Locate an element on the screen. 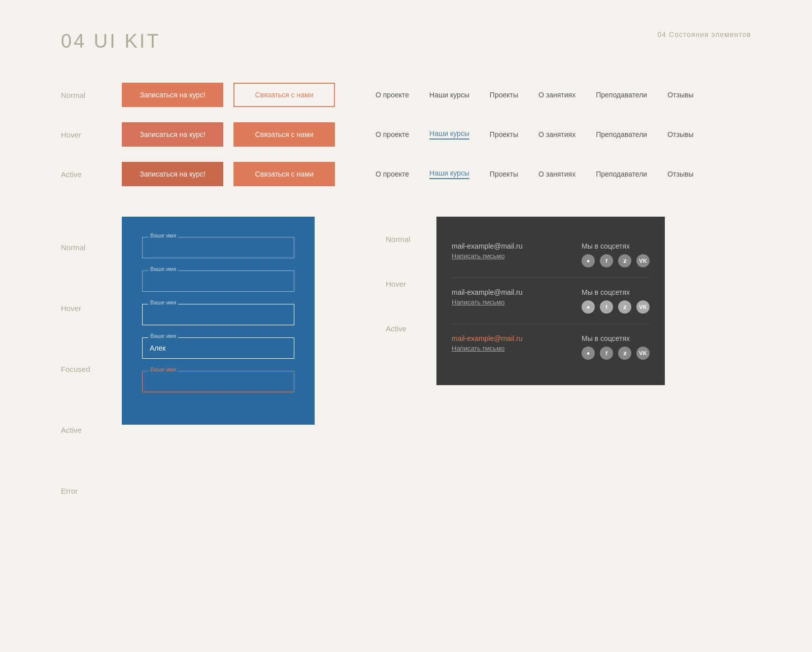 The height and width of the screenshot is (652, 812). footer-write-link-normal: Написать письмо is located at coordinates (487, 256).